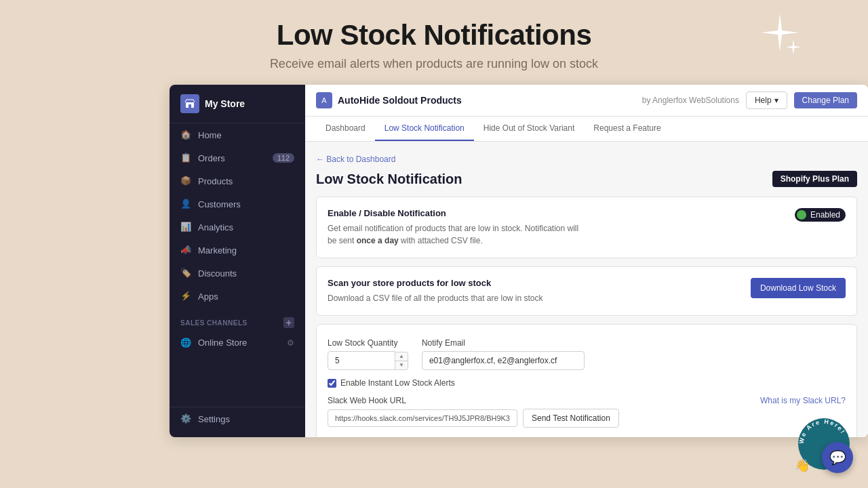 This screenshot has width=868, height=488. I want to click on app-header-left: A AutoHide Soldout Products, so click(389, 100).